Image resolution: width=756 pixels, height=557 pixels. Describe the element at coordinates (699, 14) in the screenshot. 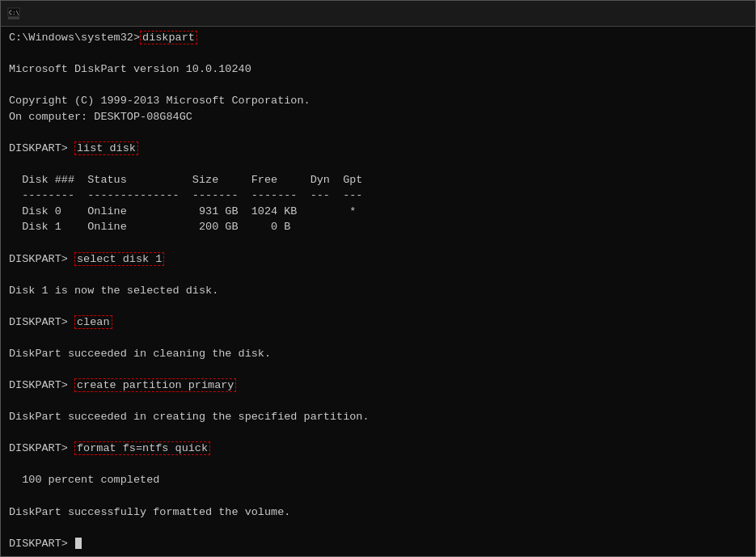

I see `maximize-button` at that location.